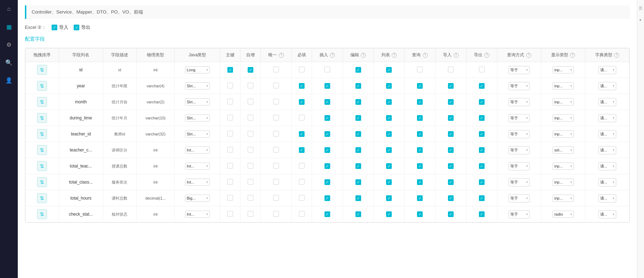 Image resolution: width=644 pixels, height=278 pixels. What do you see at coordinates (563, 214) in the screenshot?
I see `select-dropdown: radio▾` at bounding box center [563, 214].